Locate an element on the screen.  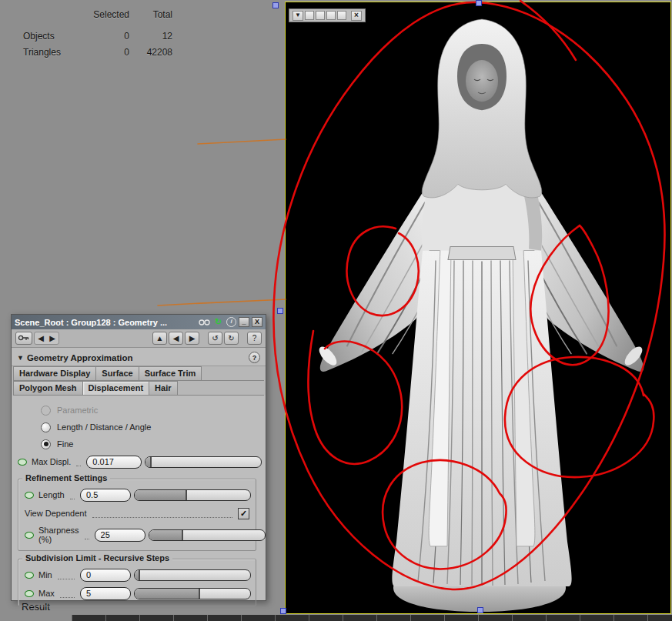
scene-stats: Selected Total Objects 0 12 Triangles 0 … is located at coordinates (100, 33).